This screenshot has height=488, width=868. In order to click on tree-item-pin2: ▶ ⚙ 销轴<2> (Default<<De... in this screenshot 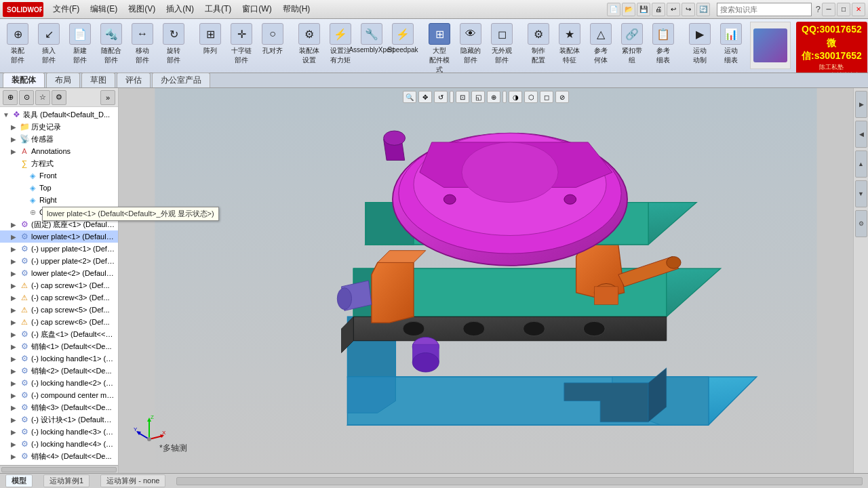, I will do `click(59, 371)`.